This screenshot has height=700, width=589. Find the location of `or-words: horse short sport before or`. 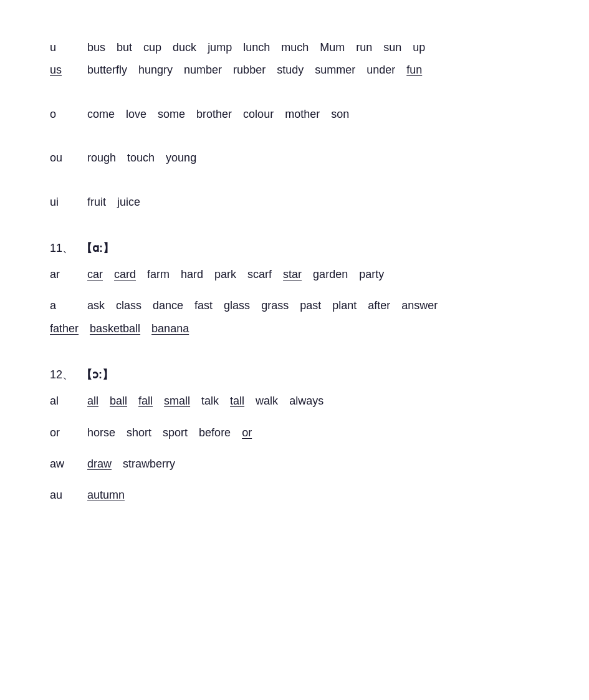

or-words: horse short sport before or is located at coordinates (170, 433).